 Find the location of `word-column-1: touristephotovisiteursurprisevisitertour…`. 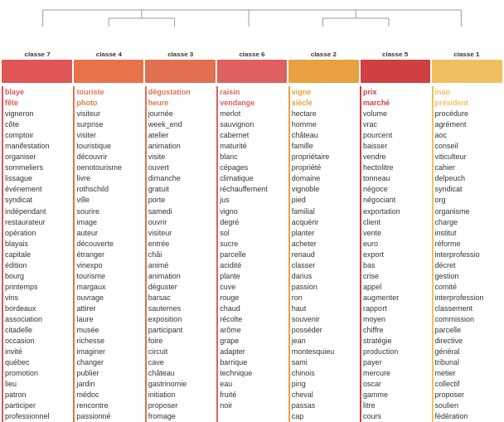

word-column-1: touristephotovisiteursurprisevisitertour… is located at coordinates (108, 254).